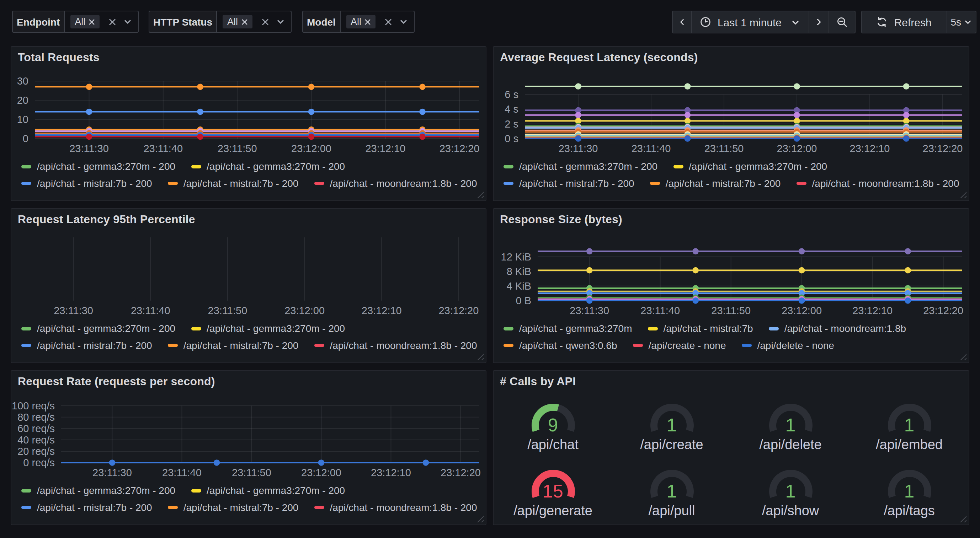  What do you see at coordinates (576, 329) in the screenshot?
I see `legend-label: /api/chat - gemma3:270m` at bounding box center [576, 329].